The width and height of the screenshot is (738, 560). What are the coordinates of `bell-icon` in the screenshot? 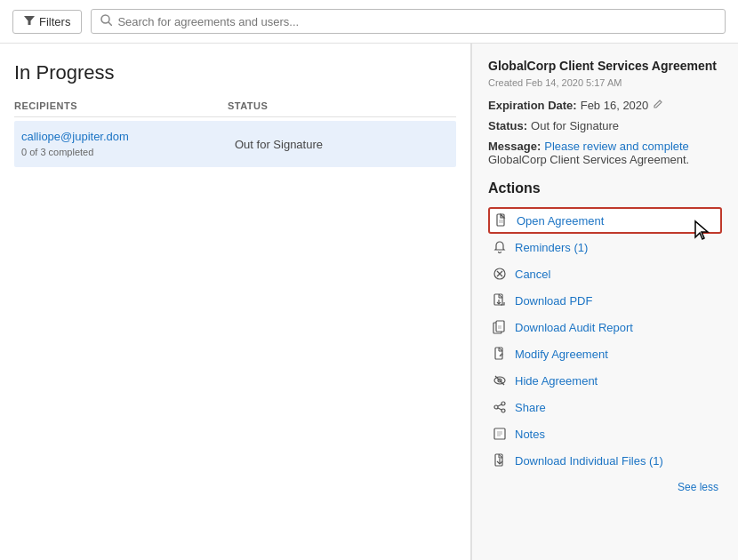 It's located at (500, 247).